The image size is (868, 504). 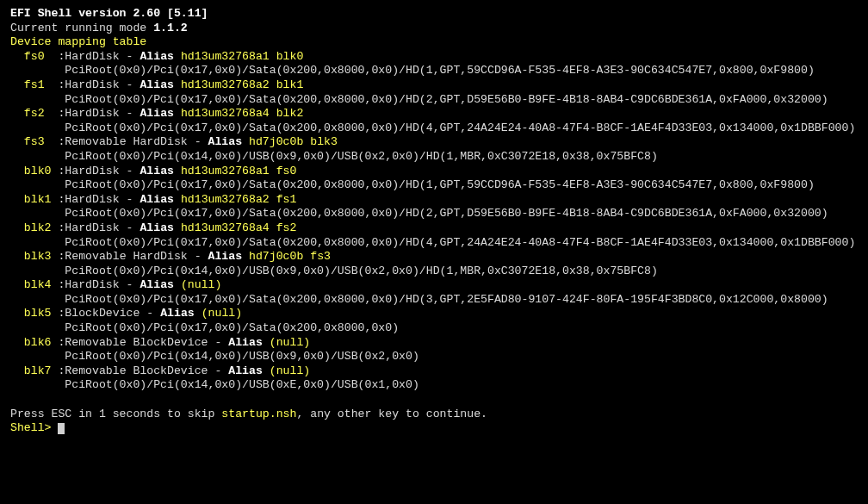 I want to click on device-entry: blk3 :Removable HardDisk - Alias hd7j0c0…, so click(x=434, y=257).